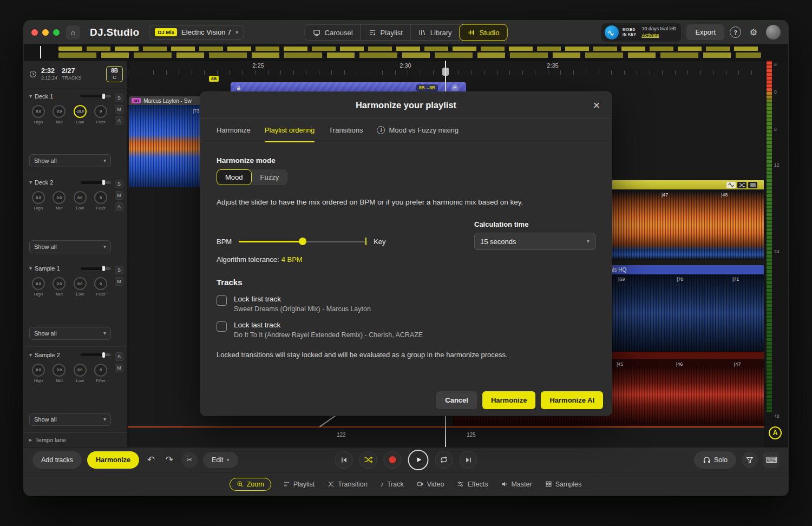 This screenshot has height=526, width=812. Describe the element at coordinates (750, 460) in the screenshot. I see `funnel-icon` at that location.